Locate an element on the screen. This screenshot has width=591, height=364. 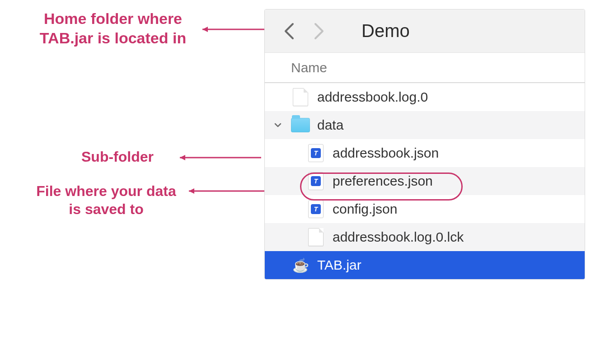
annotation-data-file: File where your data is saved to is located at coordinates (106, 200).